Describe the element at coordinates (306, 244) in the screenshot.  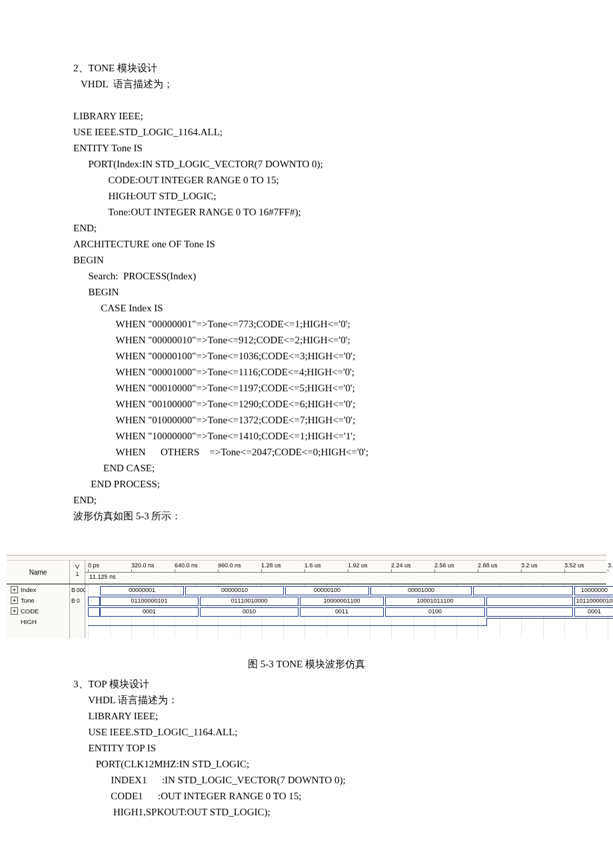
I see `code-line: ARCHITECTURE one OF Tone IS` at that location.